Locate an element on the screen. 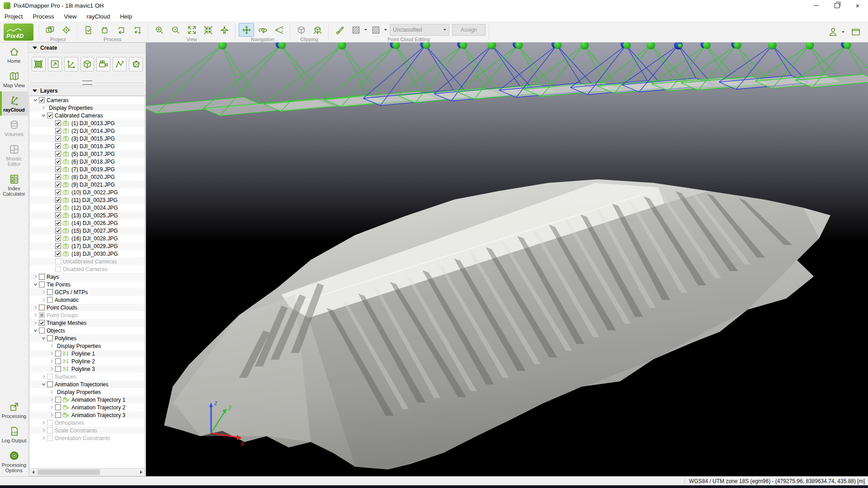 Image resolution: width=868 pixels, height=488 pixels. focus-selection-button is located at coordinates (208, 30).